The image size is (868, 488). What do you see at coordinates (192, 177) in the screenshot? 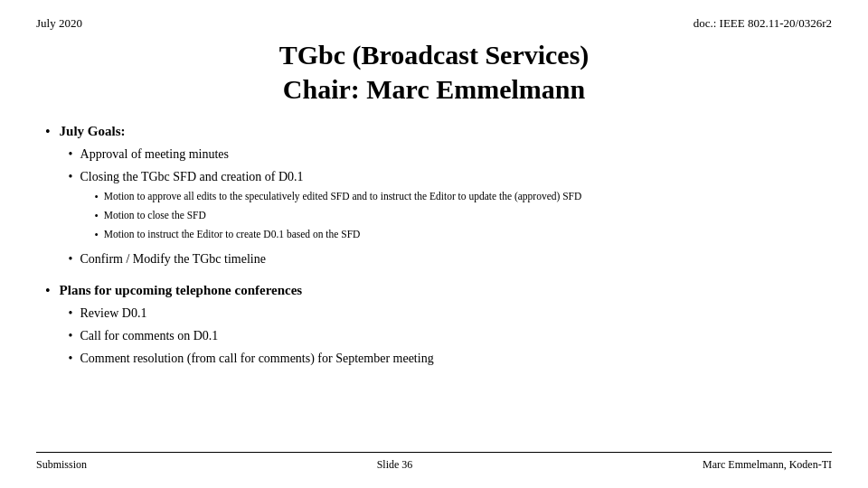
I see `sub-bullet-text-1-2: Closing the TGbc SFD and creation of D0.…` at bounding box center [192, 177].